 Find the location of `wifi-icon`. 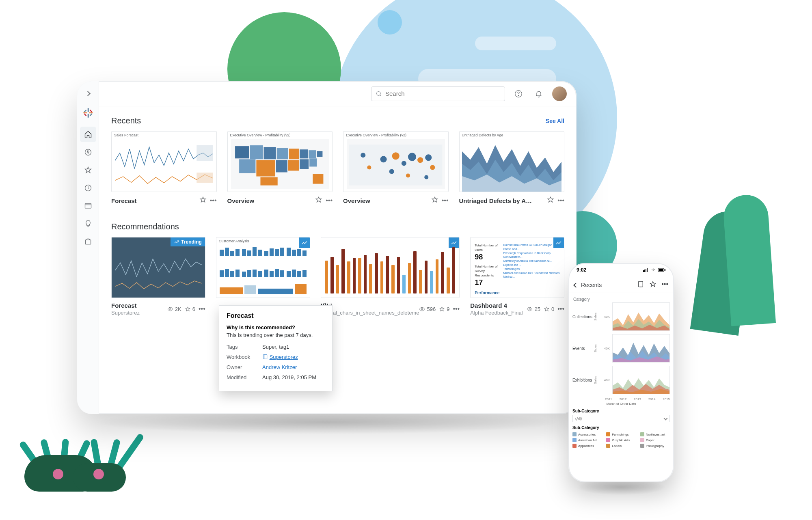

wifi-icon is located at coordinates (653, 270).